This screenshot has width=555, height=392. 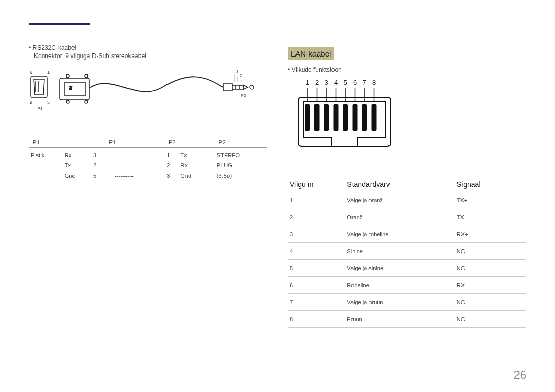 I want to click on table-row: PistikRx3----------1TxSTEREO, so click(x=148, y=154).